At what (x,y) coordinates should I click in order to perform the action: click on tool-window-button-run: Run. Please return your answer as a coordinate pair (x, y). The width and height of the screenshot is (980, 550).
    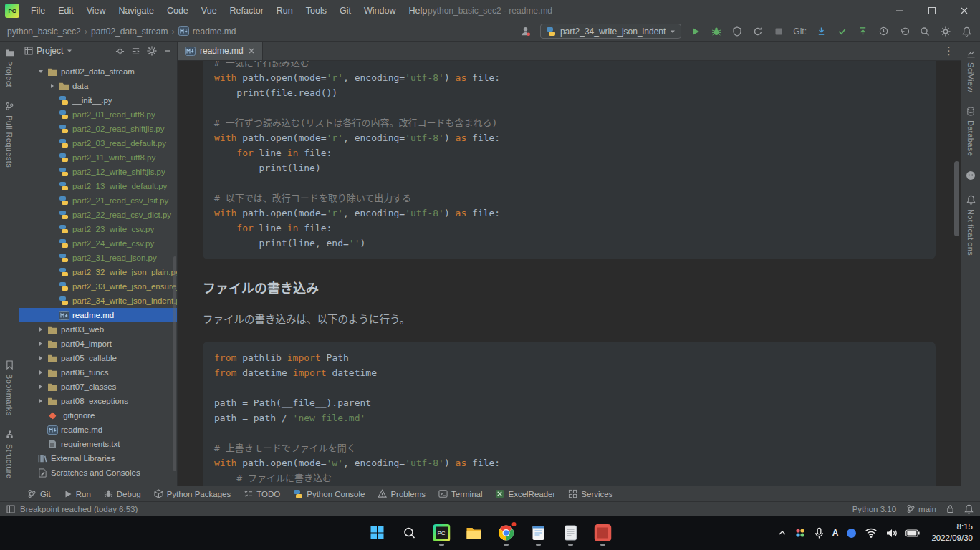
    Looking at the image, I should click on (77, 494).